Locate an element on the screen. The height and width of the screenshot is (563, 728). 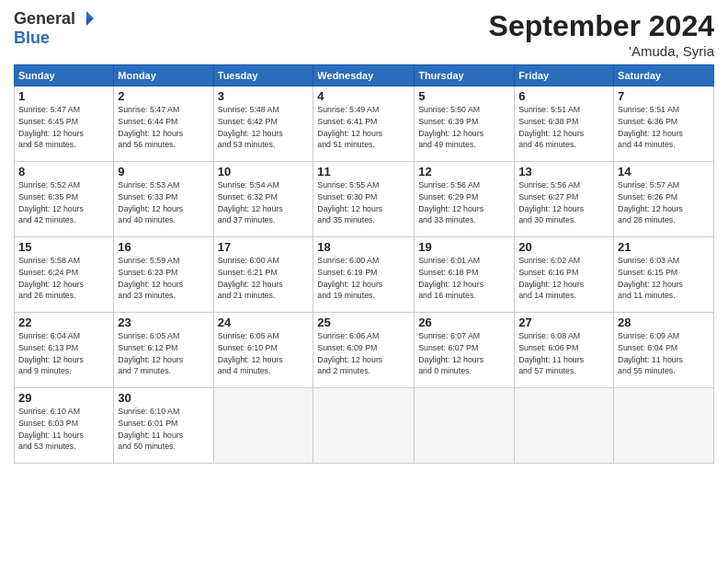
day-6: 6 Sunrise: 5:51 AMSunset: 6:38 PMDayligh… is located at coordinates (564, 124).